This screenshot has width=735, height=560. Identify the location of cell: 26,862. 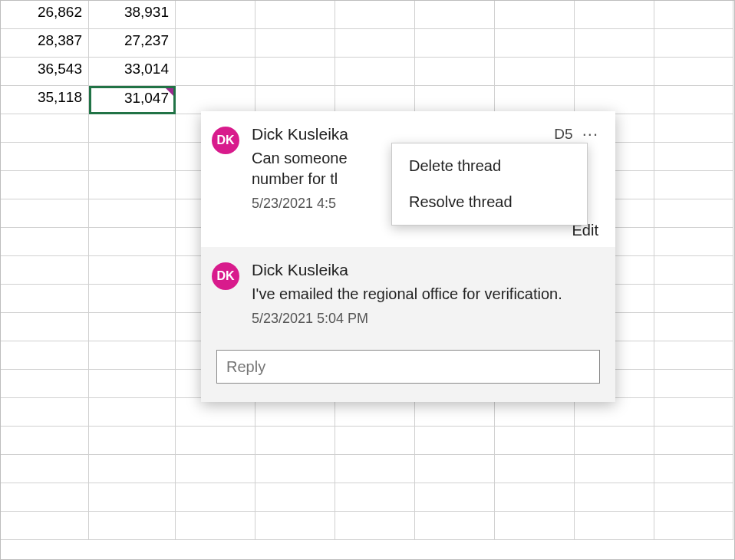
(44, 15).